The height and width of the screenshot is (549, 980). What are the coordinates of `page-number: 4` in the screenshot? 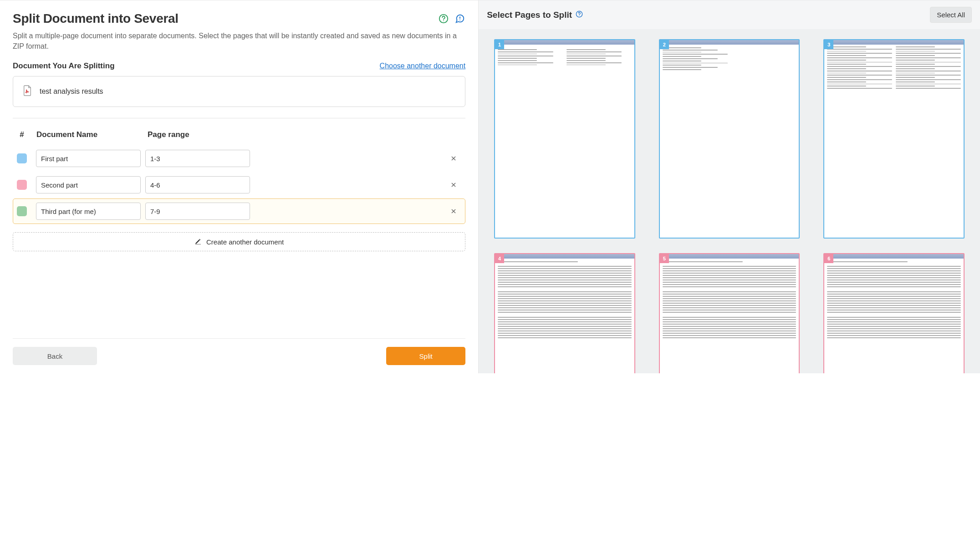 It's located at (500, 259).